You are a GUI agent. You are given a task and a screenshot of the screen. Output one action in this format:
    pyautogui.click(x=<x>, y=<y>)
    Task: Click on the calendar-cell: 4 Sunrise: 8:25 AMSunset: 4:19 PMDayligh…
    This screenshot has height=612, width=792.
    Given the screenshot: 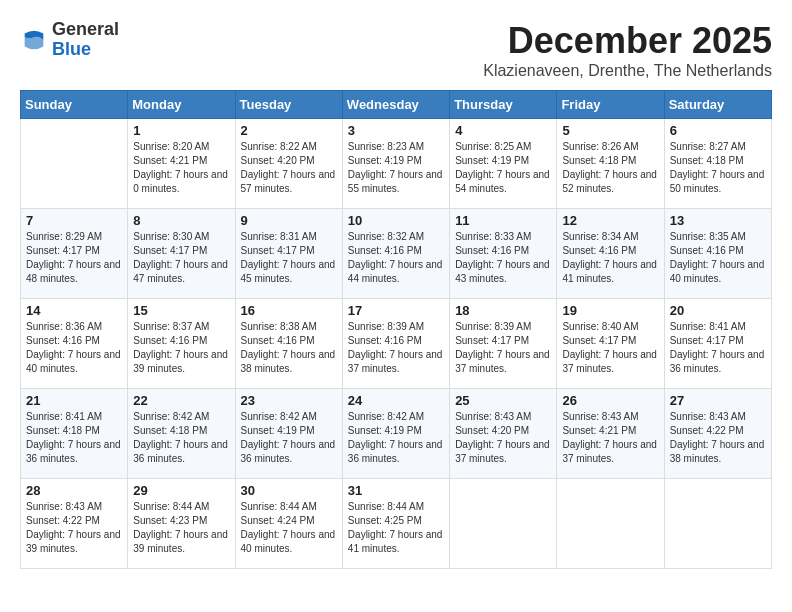 What is the action you would take?
    pyautogui.click(x=504, y=164)
    